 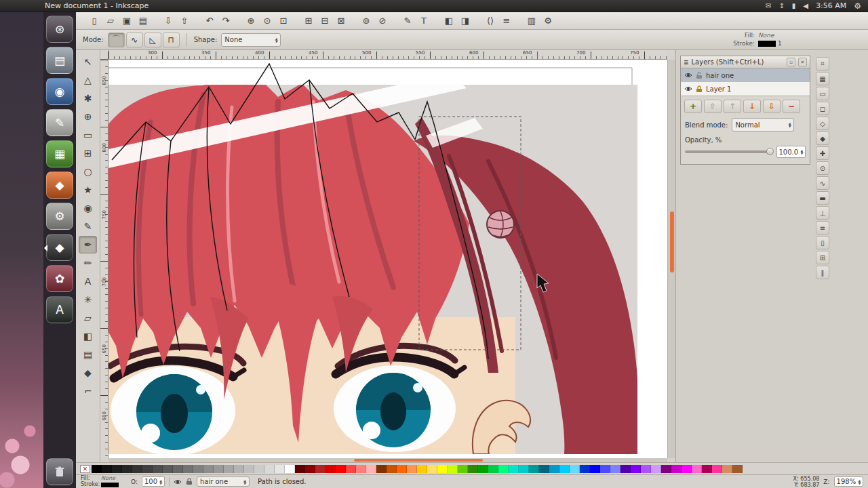 I want to click on gradient-tool: ▤, so click(x=88, y=354).